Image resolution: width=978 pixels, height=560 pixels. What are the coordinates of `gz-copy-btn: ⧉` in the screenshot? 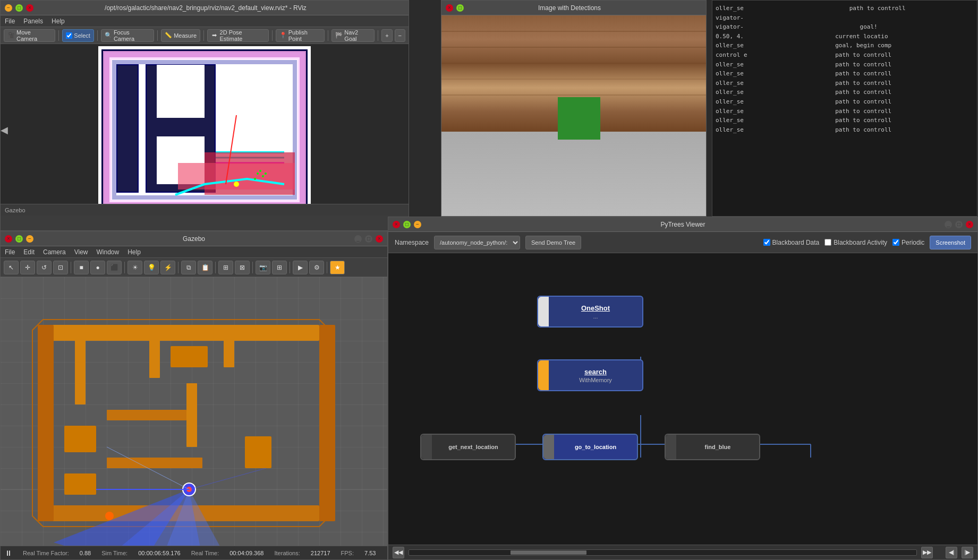 It's located at (189, 268).